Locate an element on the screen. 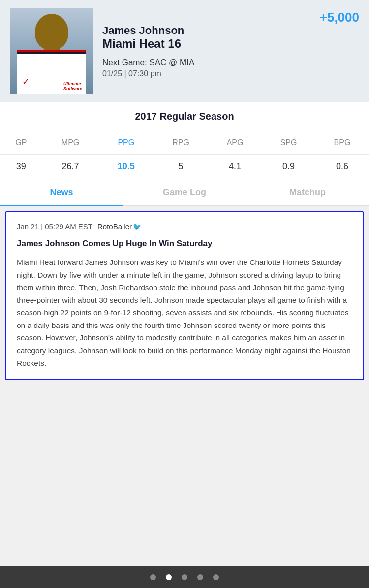 This screenshot has height=588, width=369. player-name: James Johnson is located at coordinates (207, 31).